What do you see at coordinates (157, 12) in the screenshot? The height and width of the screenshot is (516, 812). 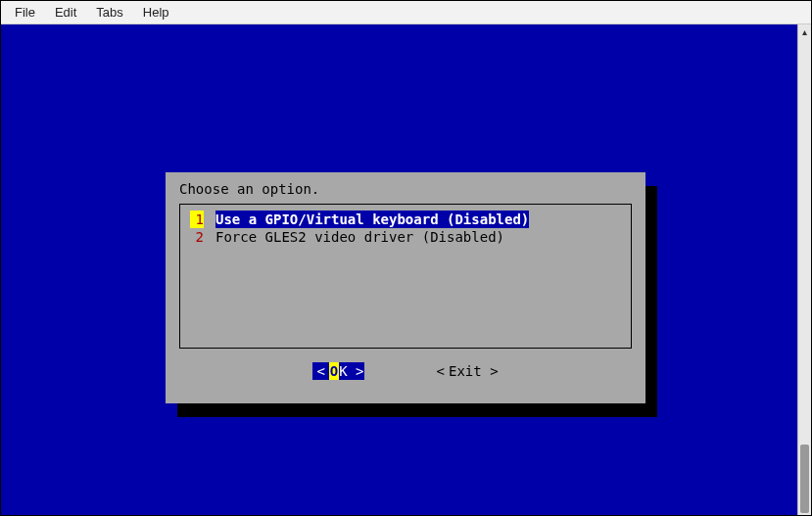 I see `menu-help: Help` at bounding box center [157, 12].